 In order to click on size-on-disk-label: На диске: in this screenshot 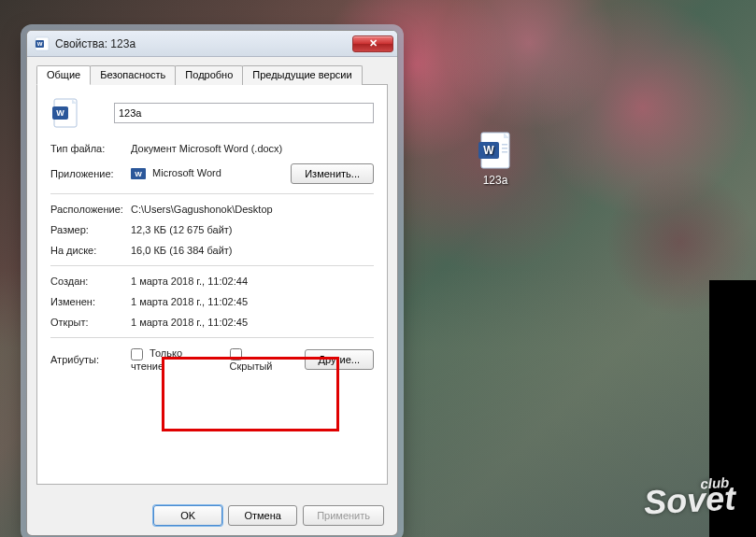, I will do `click(91, 250)`.